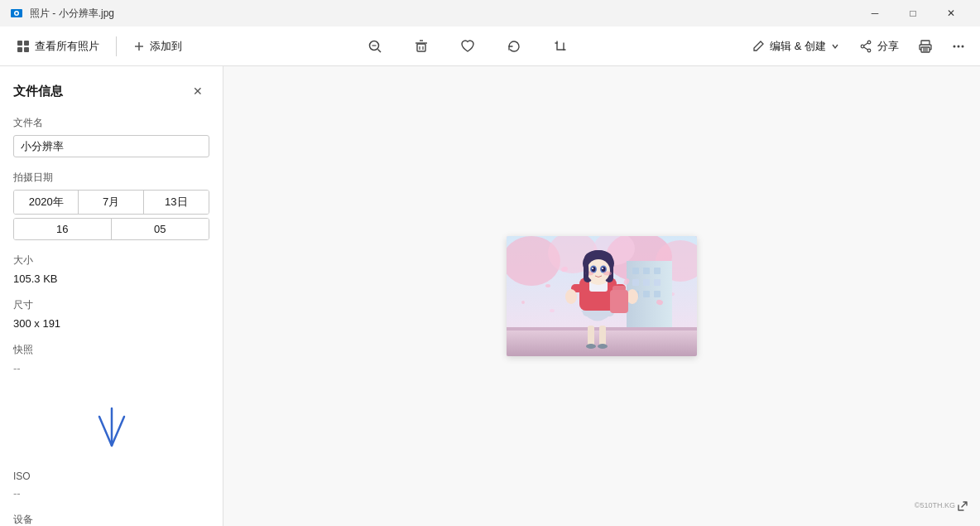  Describe the element at coordinates (111, 202) in the screenshot. I see `date-grid: 2020年 7月 13日` at that location.